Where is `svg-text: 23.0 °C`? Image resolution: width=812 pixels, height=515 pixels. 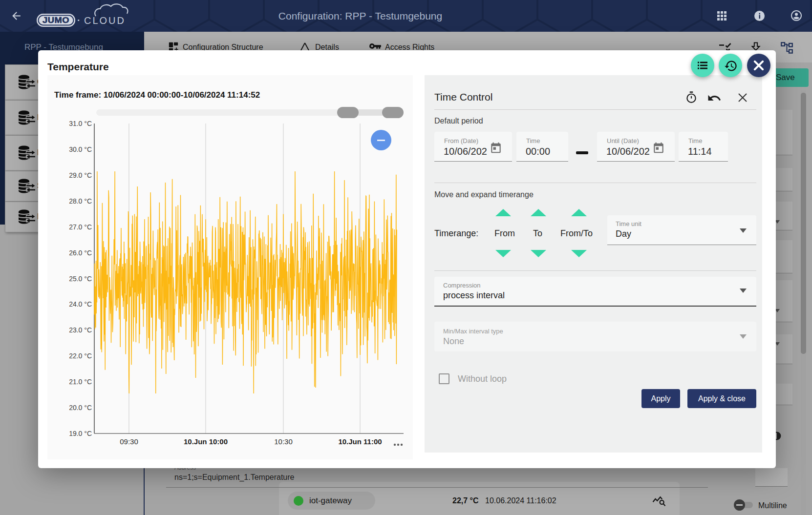 svg-text: 23.0 °C is located at coordinates (80, 330).